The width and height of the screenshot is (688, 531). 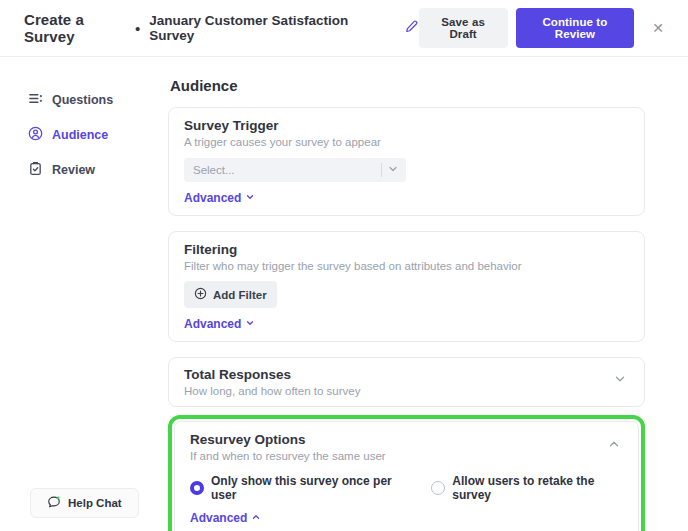 I want to click on radio-once-per-user: Only show this survey once per user, so click(x=298, y=488).